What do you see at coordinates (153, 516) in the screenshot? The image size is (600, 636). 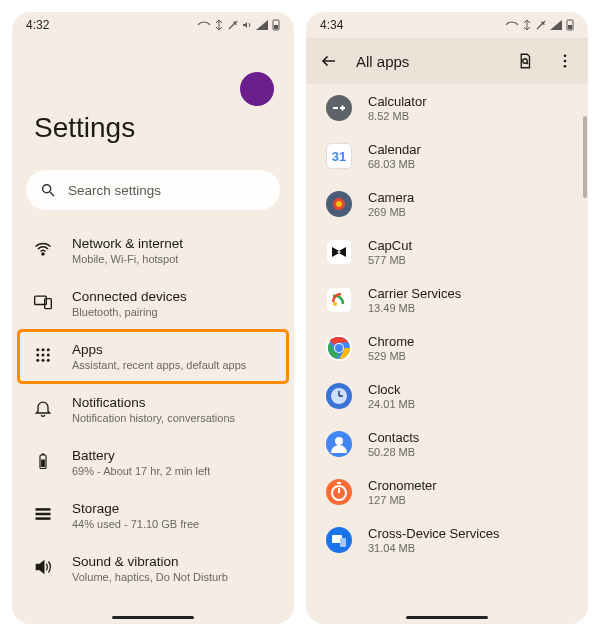 I see `settings-row-storage: Storage44% used - 71.10 GB free` at bounding box center [153, 516].